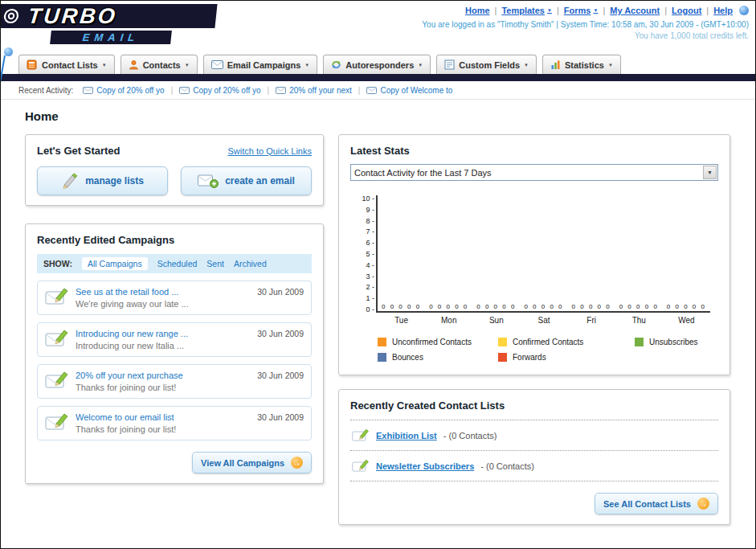  I want to click on see-all-contact-lists-button: See All Contact Lists →, so click(656, 503).